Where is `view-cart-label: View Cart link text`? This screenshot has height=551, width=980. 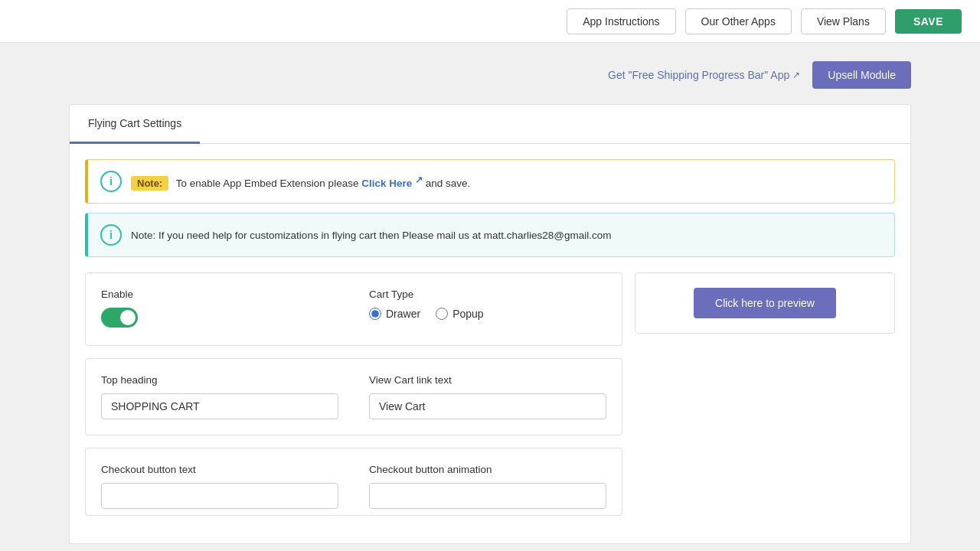 view-cart-label: View Cart link text is located at coordinates (488, 380).